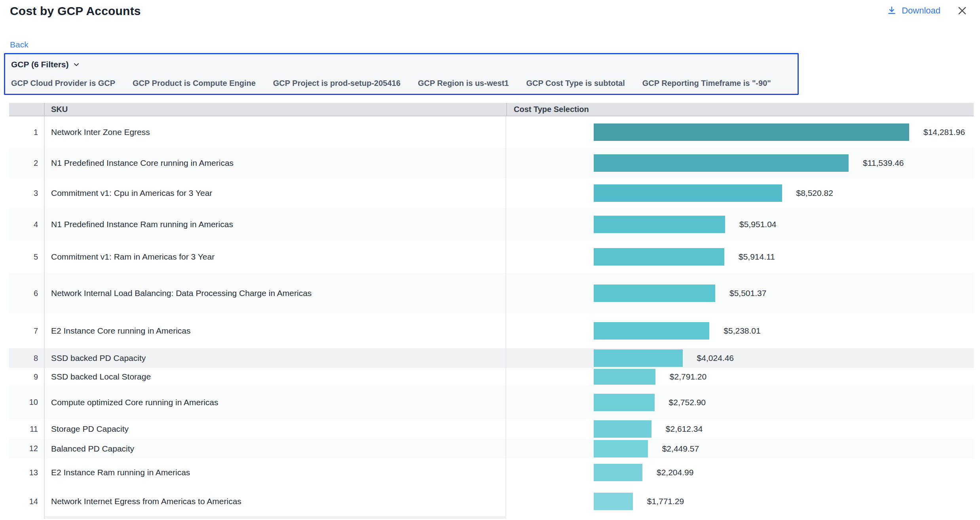 The image size is (980, 520). What do you see at coordinates (27, 358) in the screenshot?
I see `row-number: 8` at bounding box center [27, 358].